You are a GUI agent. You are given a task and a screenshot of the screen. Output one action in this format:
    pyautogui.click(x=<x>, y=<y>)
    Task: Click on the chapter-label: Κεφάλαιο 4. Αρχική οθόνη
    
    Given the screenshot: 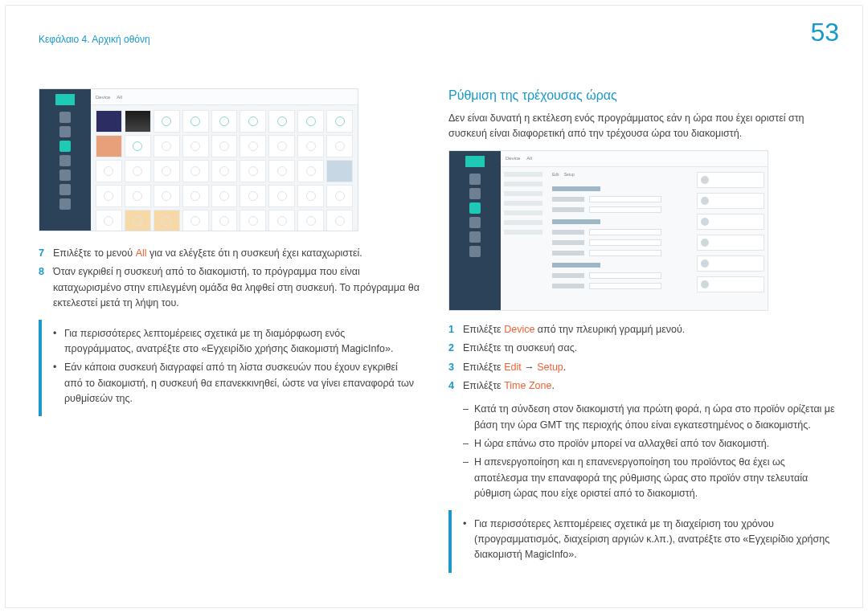 What is the action you would take?
    pyautogui.click(x=95, y=39)
    